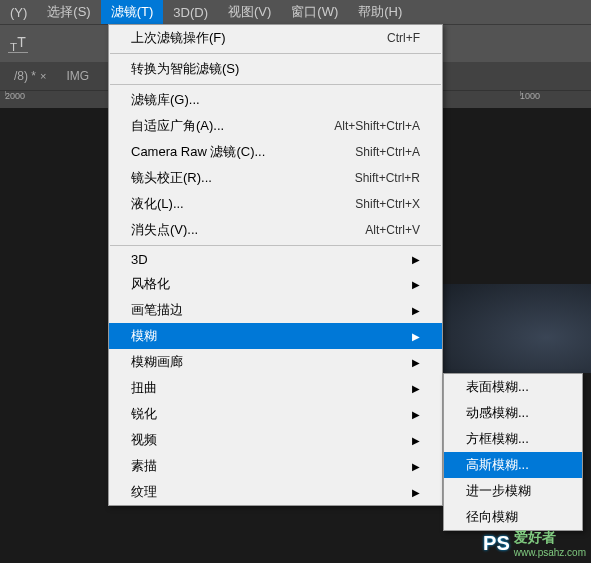 The width and height of the screenshot is (591, 563). Describe the element at coordinates (496, 544) in the screenshot. I see `watermark-logo: PS` at that location.